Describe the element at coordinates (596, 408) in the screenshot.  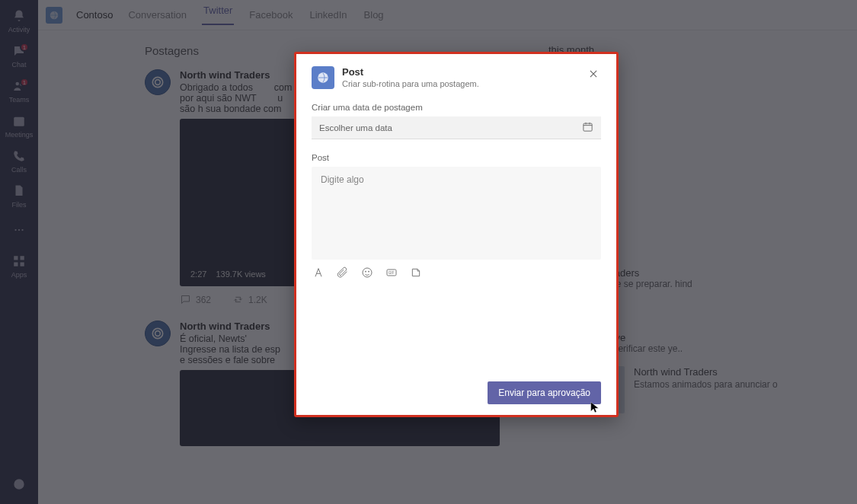
I see `cursor-icon` at that location.